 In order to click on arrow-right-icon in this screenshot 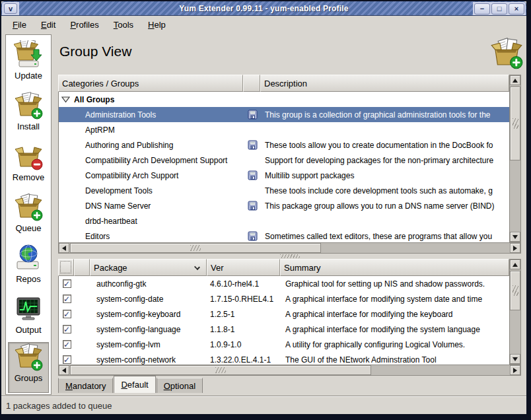, I will do `click(515, 370)`.